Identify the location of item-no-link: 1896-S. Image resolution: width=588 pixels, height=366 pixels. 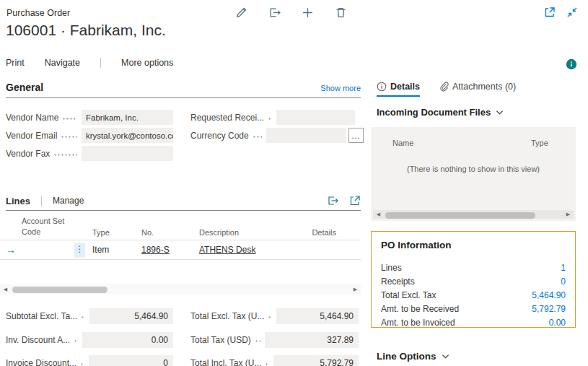
(156, 250).